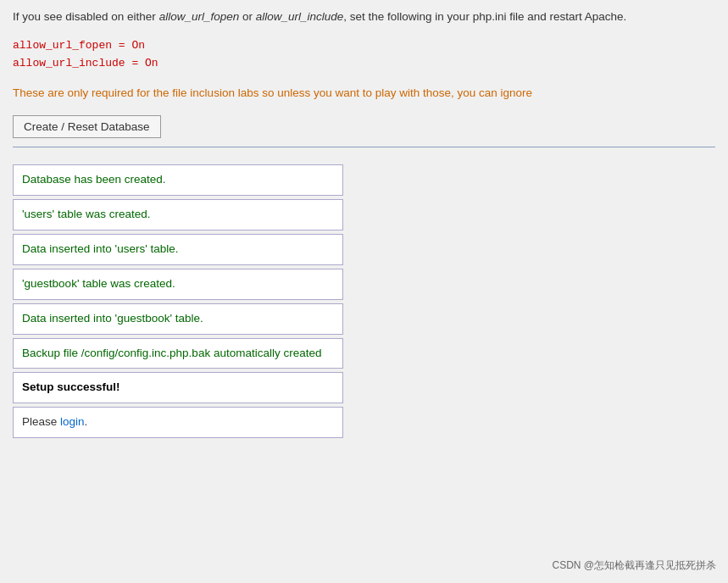  I want to click on login-link: login, so click(73, 422).